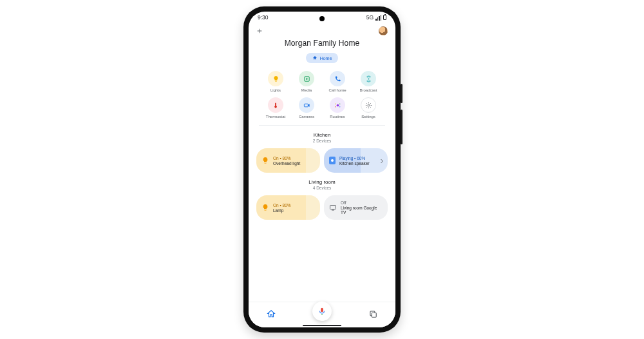 This screenshot has height=339, width=644. What do you see at coordinates (337, 81) in the screenshot?
I see `quick-action-call-home: Call home` at bounding box center [337, 81].